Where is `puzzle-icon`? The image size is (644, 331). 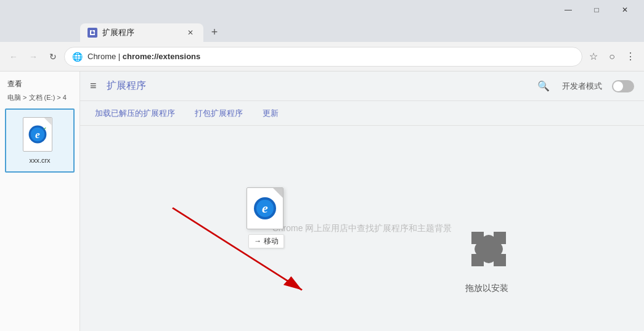 puzzle-icon is located at coordinates (487, 251).